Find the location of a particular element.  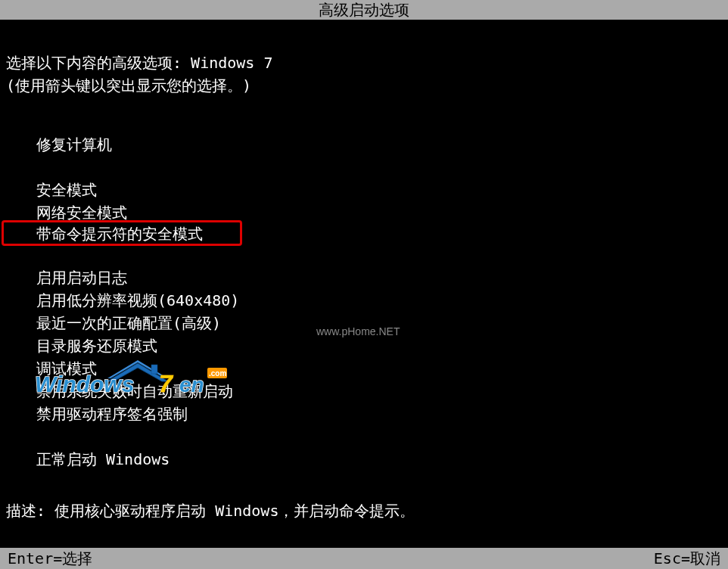

menu-safe-mode-network: 网络安全模式 is located at coordinates (382, 213).